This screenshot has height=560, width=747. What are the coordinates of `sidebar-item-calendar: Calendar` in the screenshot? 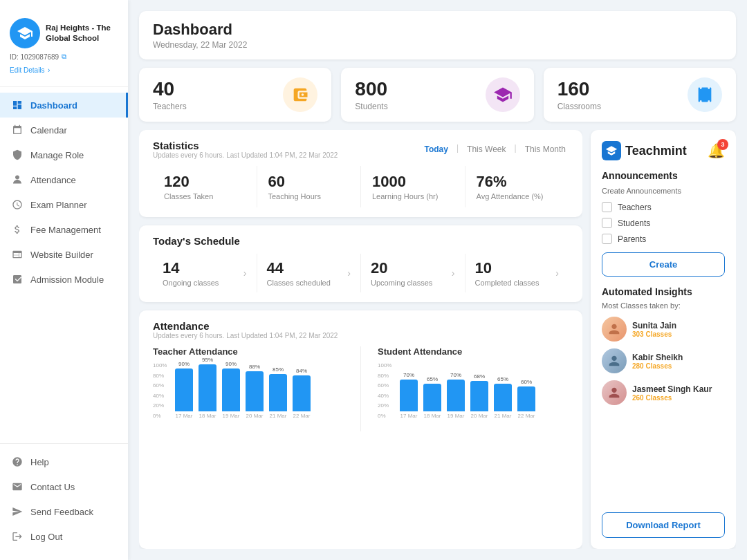 It's located at (64, 130).